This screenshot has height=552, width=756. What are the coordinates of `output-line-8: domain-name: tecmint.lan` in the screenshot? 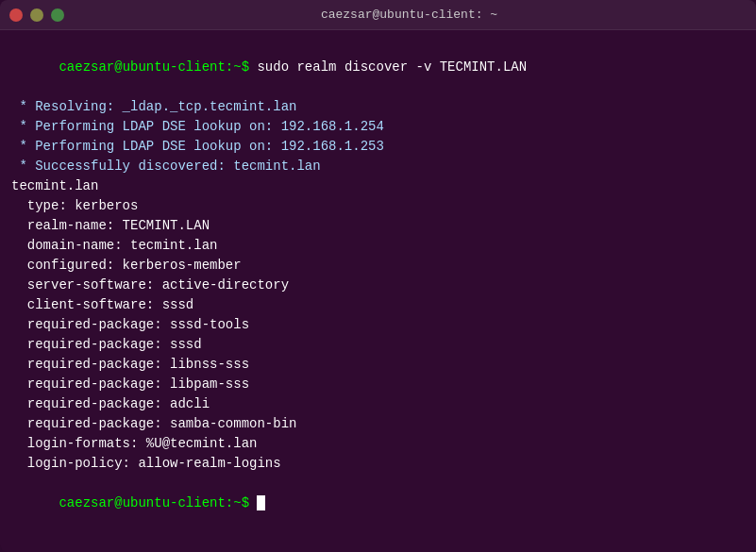 It's located at (378, 245).